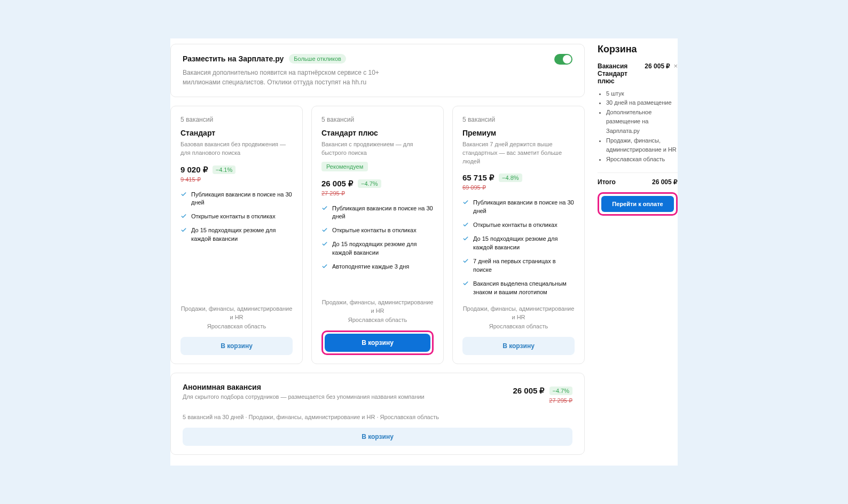 The height and width of the screenshot is (504, 848). I want to click on anon-old-price: 27 295 ₽, so click(543, 400).